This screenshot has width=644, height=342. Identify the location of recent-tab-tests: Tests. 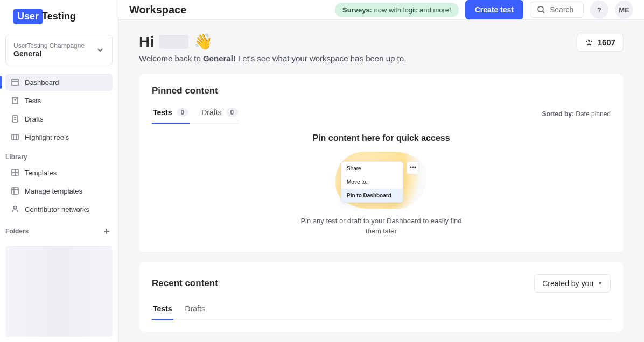
(163, 310).